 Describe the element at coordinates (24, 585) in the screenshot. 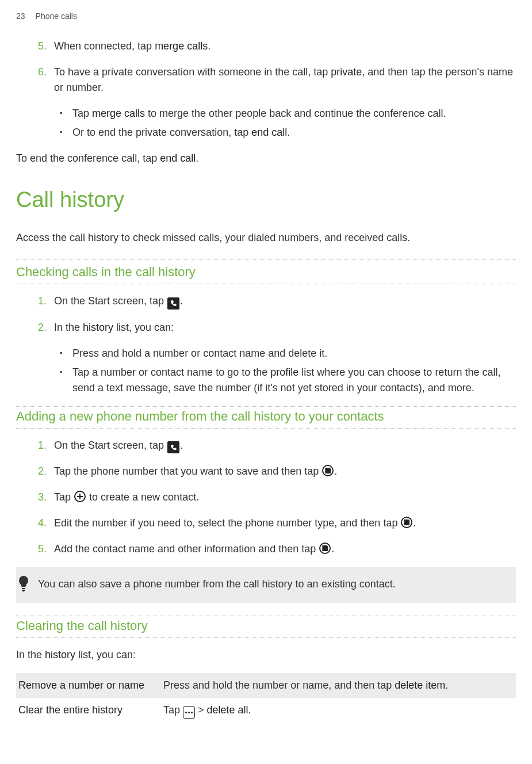

I see `lightbulb-icon` at that location.